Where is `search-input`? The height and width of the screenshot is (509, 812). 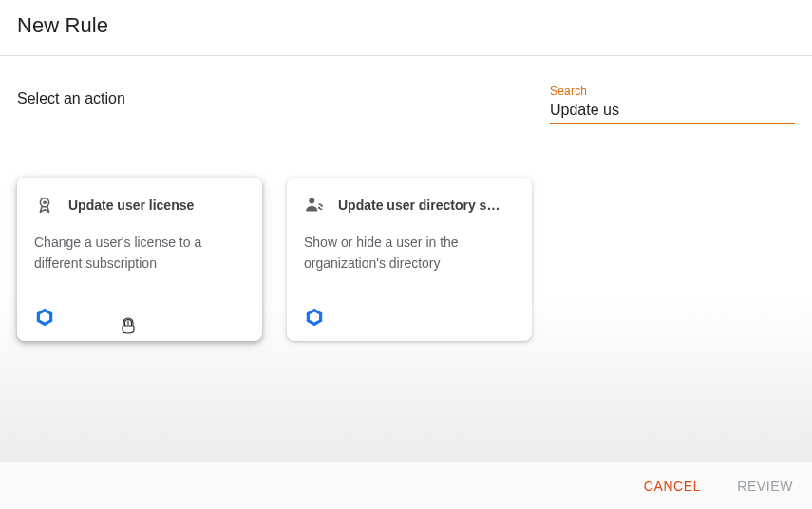 search-input is located at coordinates (672, 111).